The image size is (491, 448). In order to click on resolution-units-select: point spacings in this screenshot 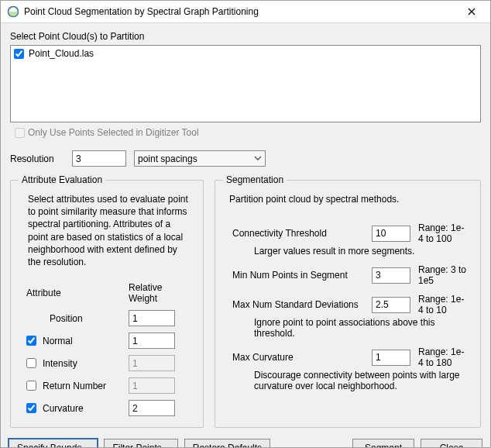, I will do `click(200, 158)`.